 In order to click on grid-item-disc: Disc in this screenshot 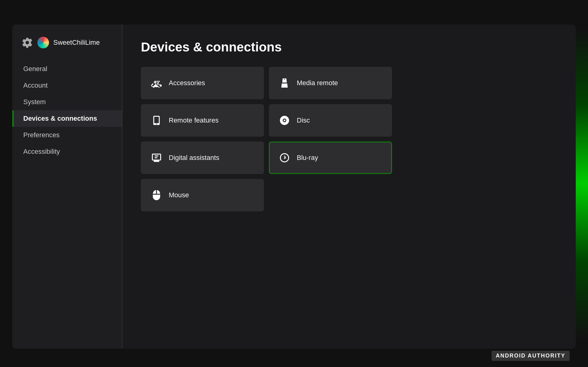, I will do `click(330, 120)`.